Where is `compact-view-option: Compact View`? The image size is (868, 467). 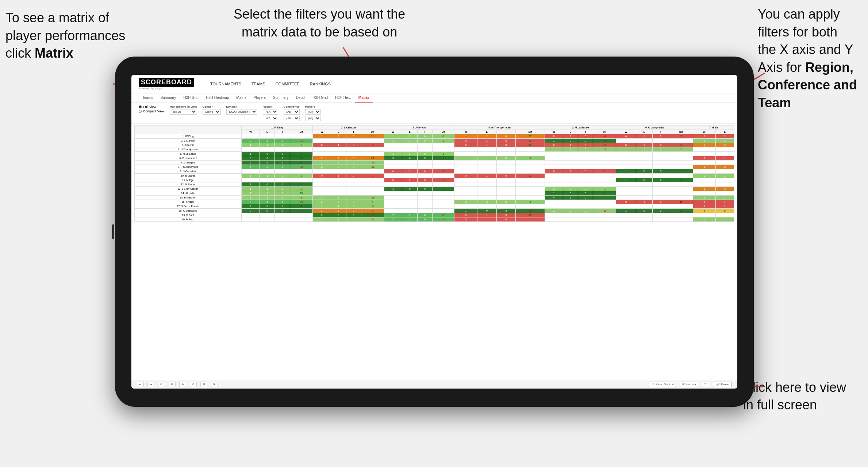 compact-view-option: Compact View is located at coordinates (151, 111).